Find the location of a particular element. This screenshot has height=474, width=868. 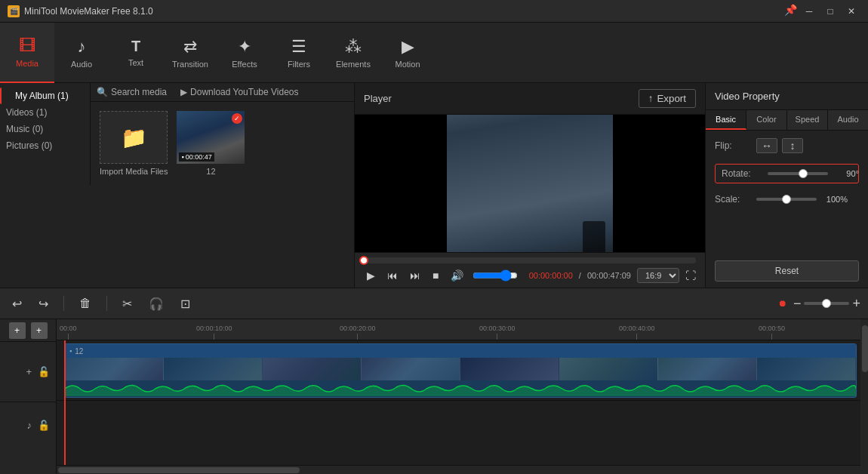

effects-label: Effects is located at coordinates (245, 64).